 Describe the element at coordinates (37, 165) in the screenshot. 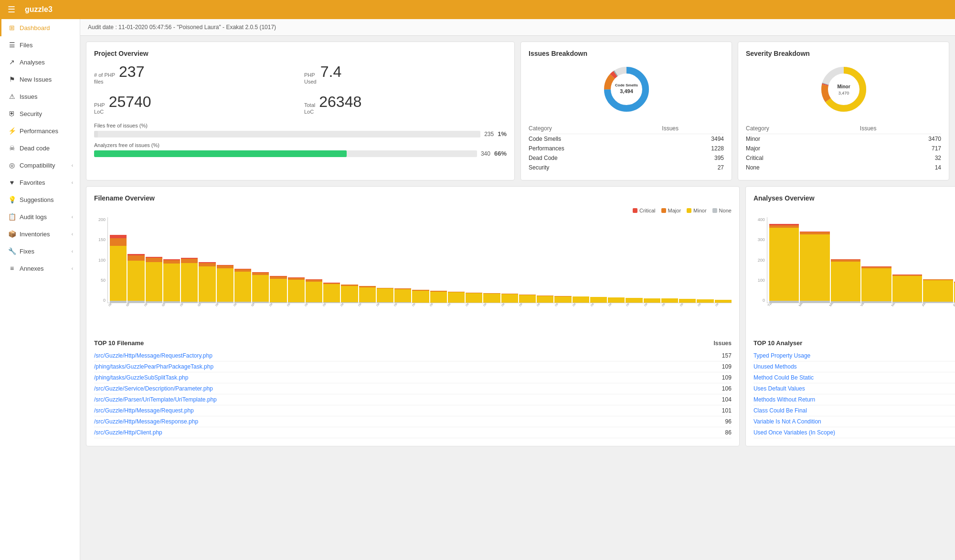

I see `sidebar-label-compatibility: Compatibility` at that location.